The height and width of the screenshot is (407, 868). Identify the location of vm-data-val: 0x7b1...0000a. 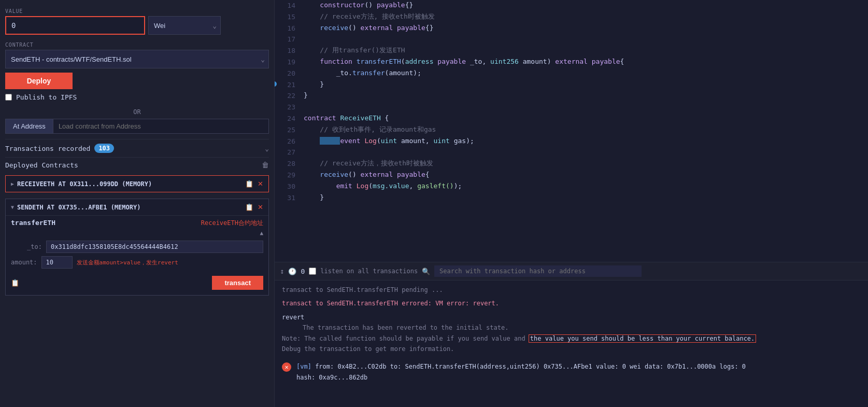
(691, 367).